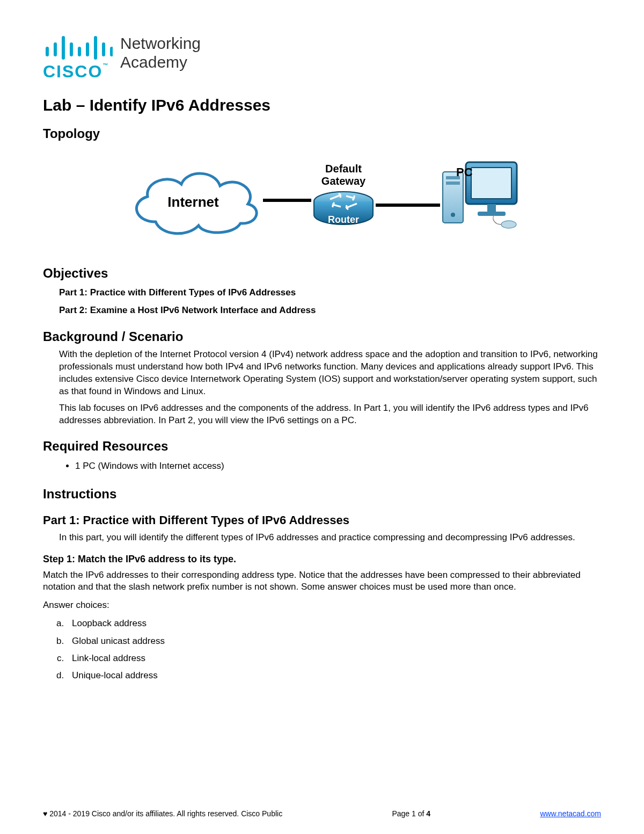  Describe the element at coordinates (193, 200) in the screenshot. I see `cloud-icon: Internet` at that location.